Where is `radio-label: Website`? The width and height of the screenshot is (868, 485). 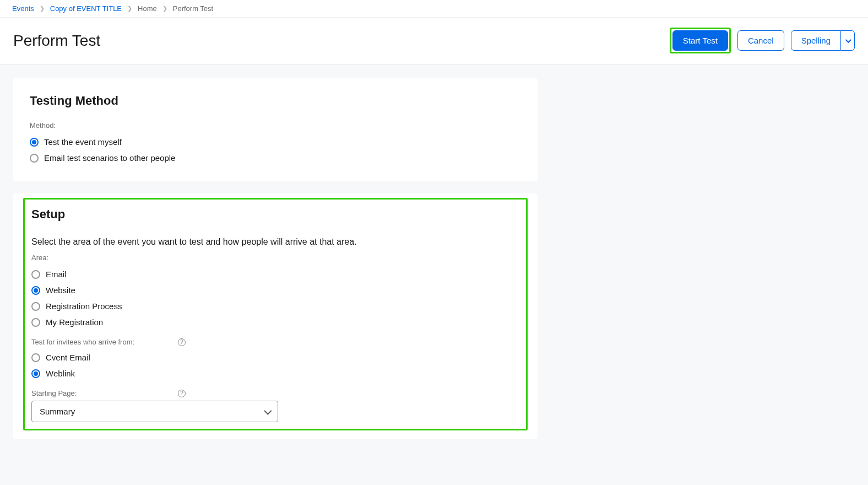 radio-label: Website is located at coordinates (61, 290).